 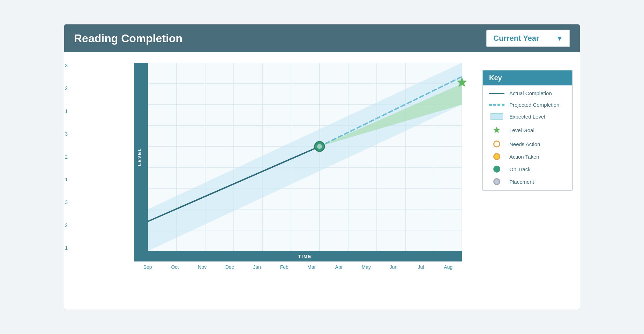 I want to click on x-label-jan: Jan, so click(x=257, y=267).